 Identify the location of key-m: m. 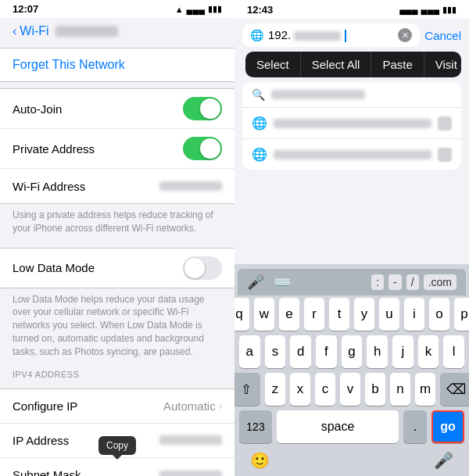
(425, 389).